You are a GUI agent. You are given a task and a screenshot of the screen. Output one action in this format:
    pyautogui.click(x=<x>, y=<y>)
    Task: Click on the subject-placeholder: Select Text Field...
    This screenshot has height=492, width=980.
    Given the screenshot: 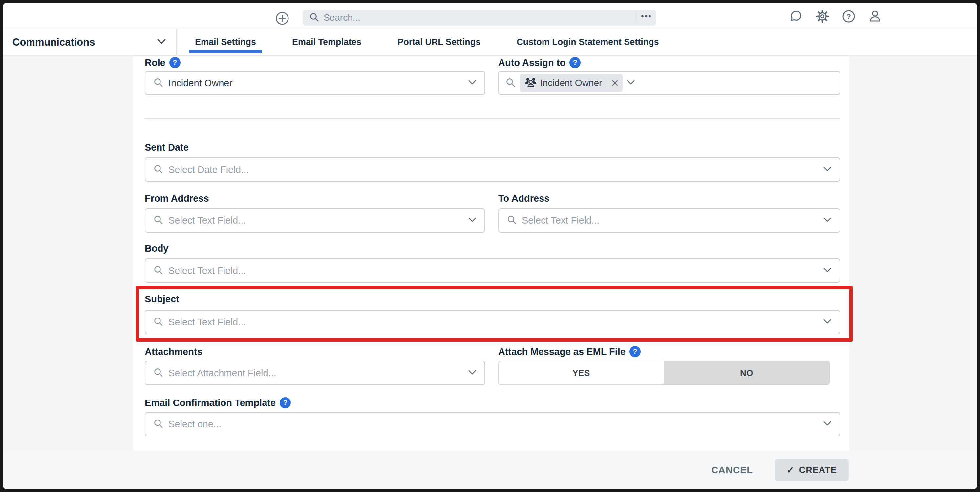 What is the action you would take?
    pyautogui.click(x=494, y=322)
    